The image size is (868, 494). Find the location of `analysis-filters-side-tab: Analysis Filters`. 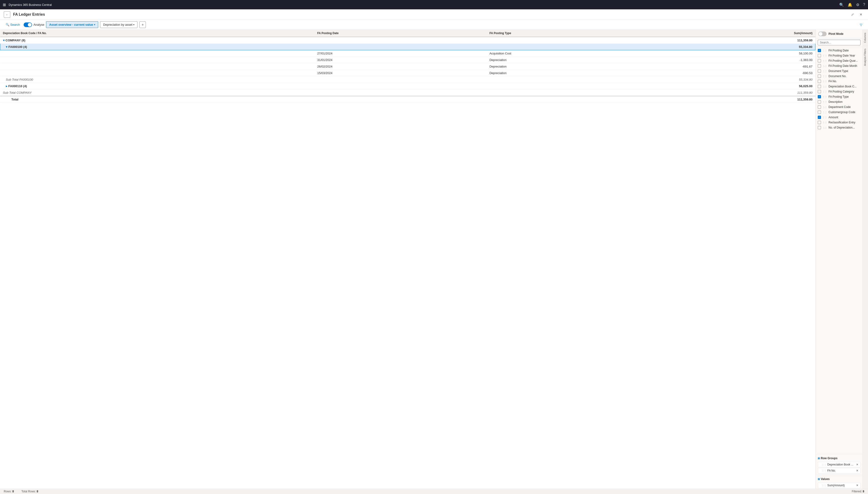

analysis-filters-side-tab: Analysis Filters is located at coordinates (865, 57).